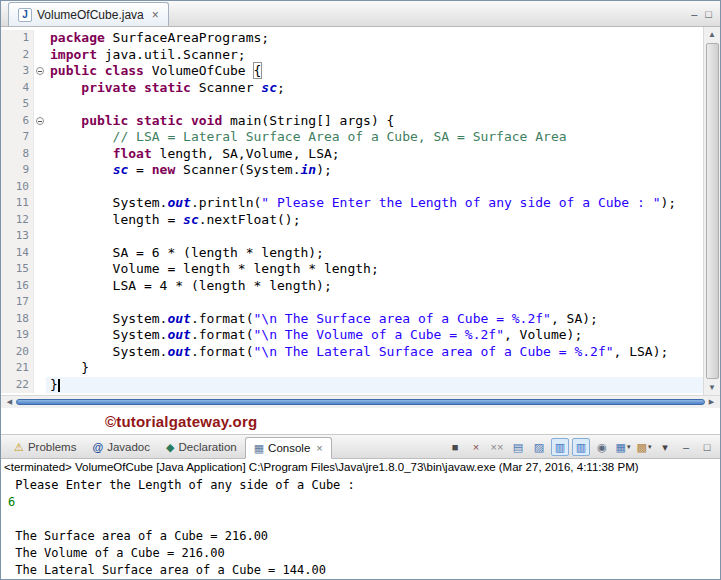  I want to click on line-number: 3, so click(17, 72).